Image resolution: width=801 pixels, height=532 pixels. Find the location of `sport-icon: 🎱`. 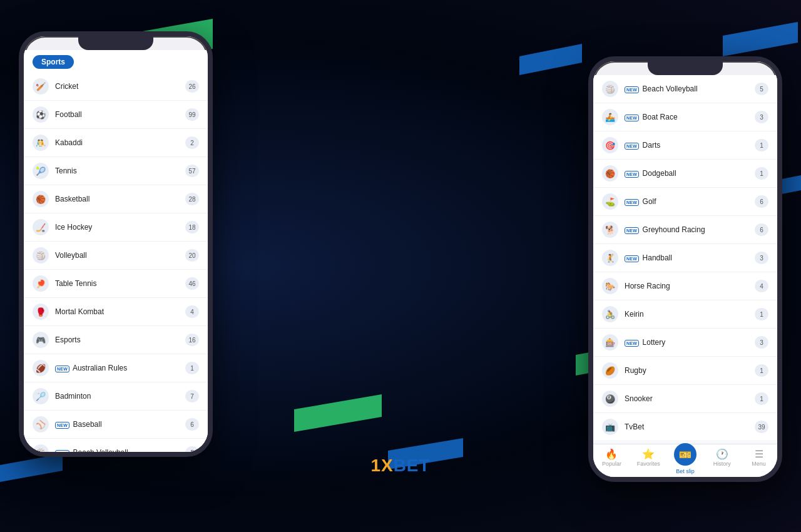

sport-icon: 🎱 is located at coordinates (610, 399).